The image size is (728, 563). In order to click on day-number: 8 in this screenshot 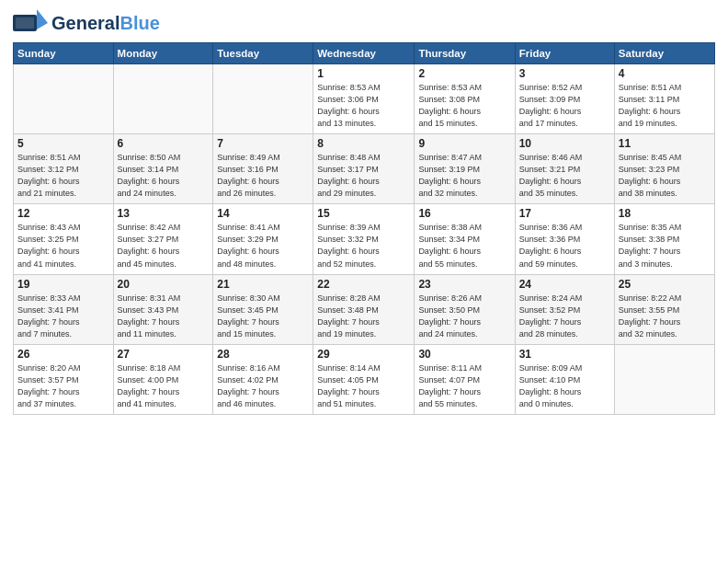, I will do `click(364, 144)`.